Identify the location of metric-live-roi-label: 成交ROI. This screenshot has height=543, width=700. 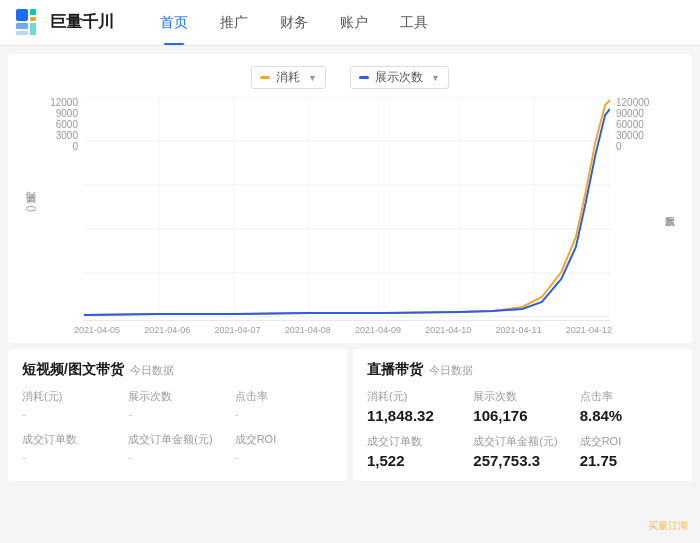
(629, 442).